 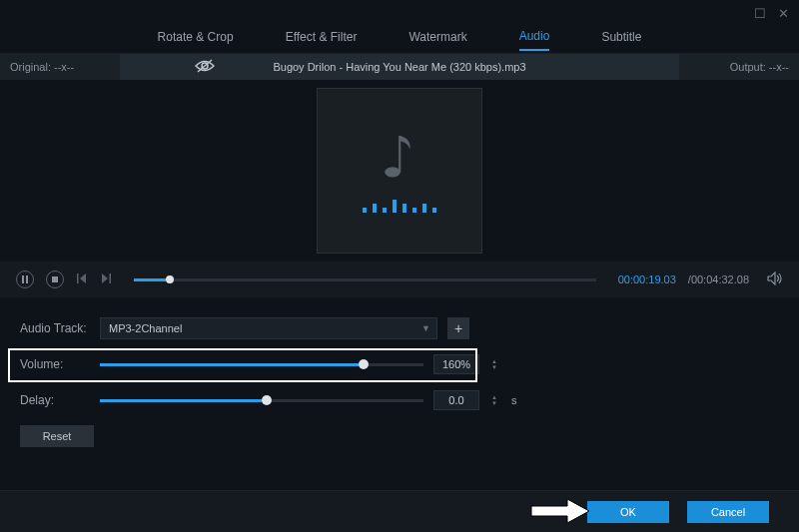 I want to click on tab-watermark: Watermark, so click(x=437, y=40).